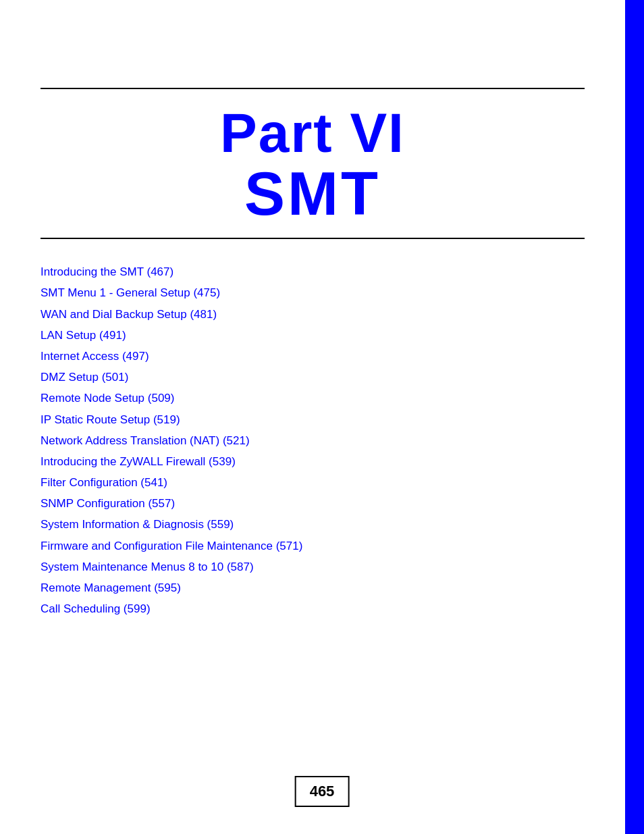  I want to click on toc-item: System Information & Diagnosis (559), so click(313, 524).